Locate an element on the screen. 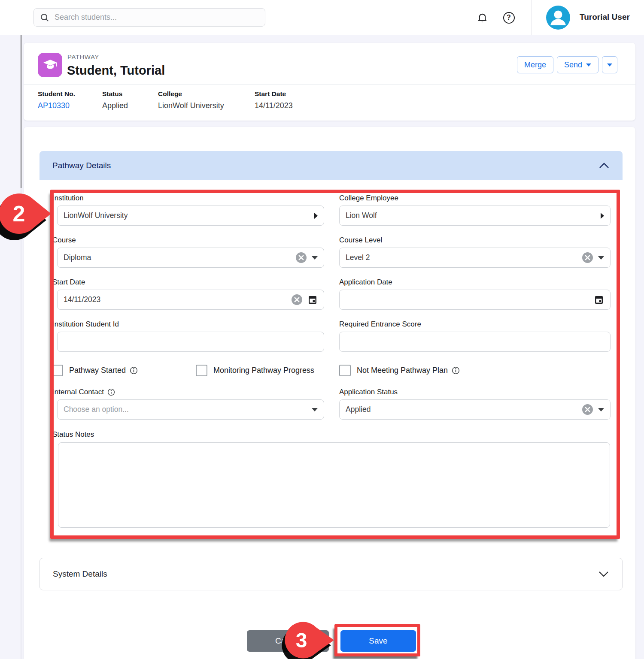 The height and width of the screenshot is (659, 644). summary-value: 14/11/2023 is located at coordinates (289, 106).